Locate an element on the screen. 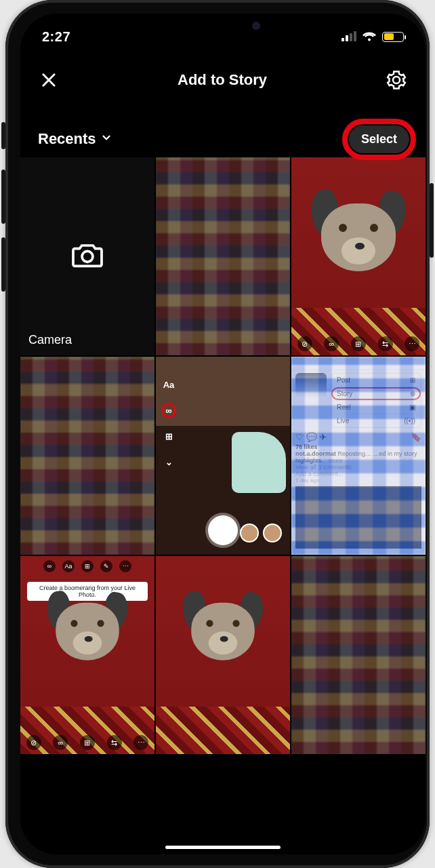 This screenshot has height=868, width=435. wifi-icon is located at coordinates (369, 37).